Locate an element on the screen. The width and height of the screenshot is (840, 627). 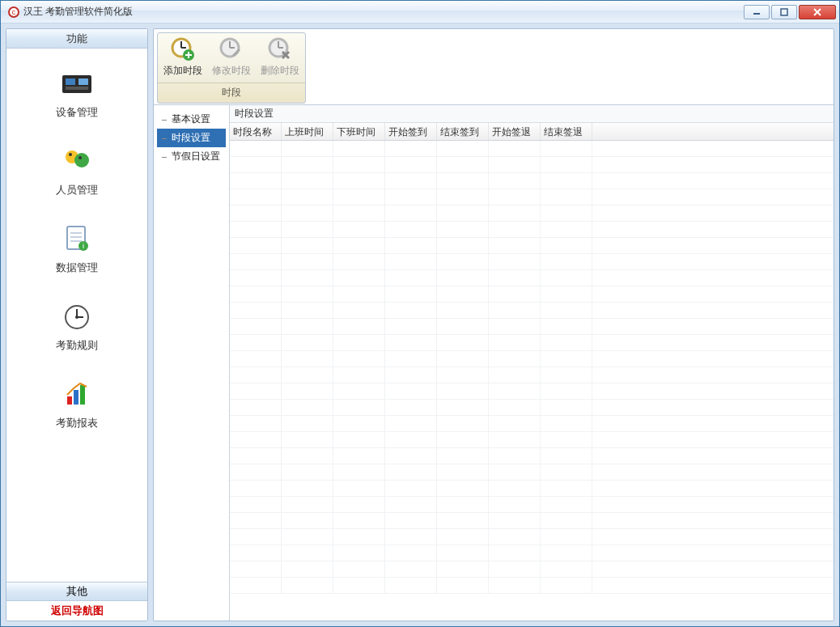
tree-item-basic: 基本设置 is located at coordinates (191, 120).